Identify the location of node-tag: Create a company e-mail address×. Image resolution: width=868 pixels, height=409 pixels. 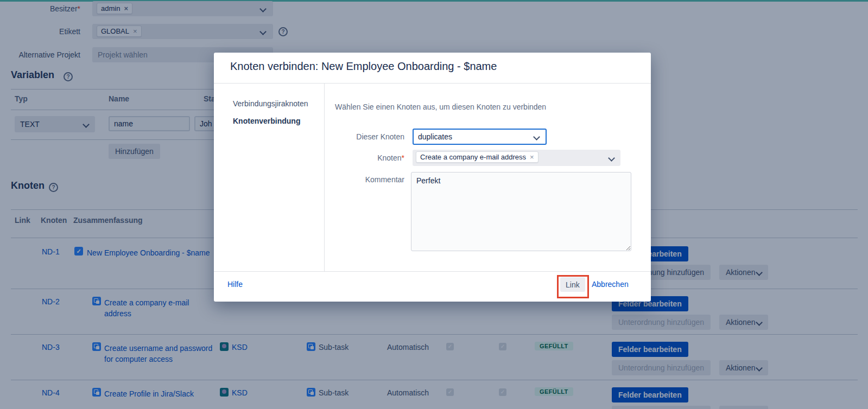
(477, 157).